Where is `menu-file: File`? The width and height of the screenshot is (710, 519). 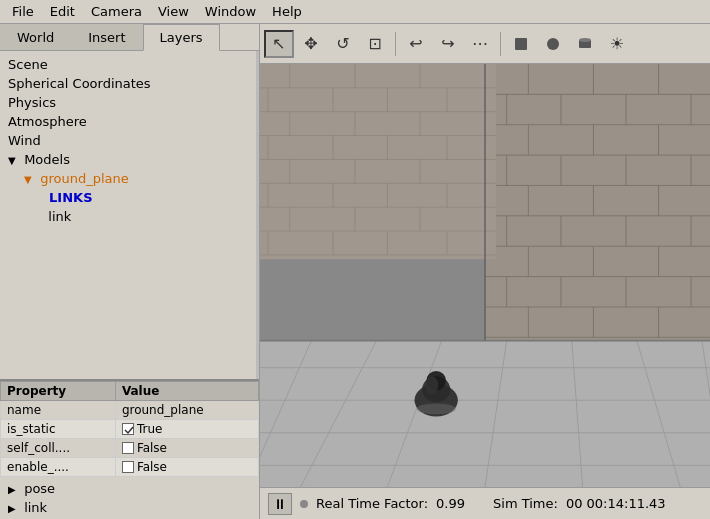
menu-file: File is located at coordinates (23, 12).